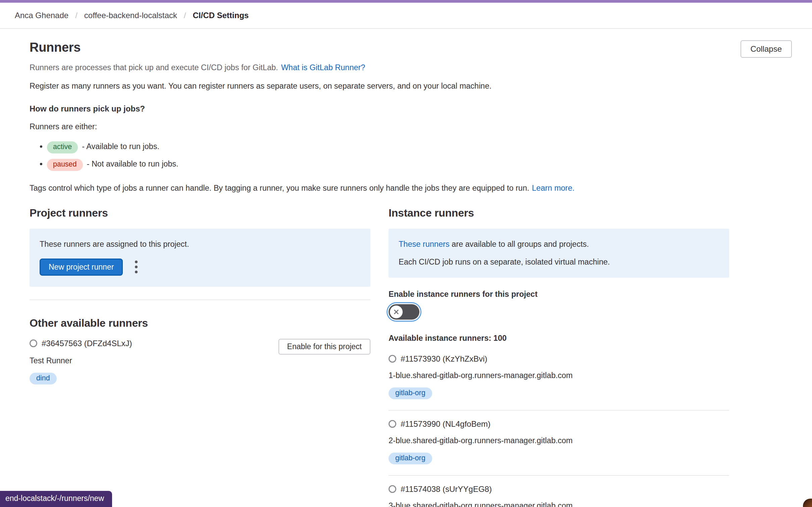 Image resolution: width=812 pixels, height=507 pixels. What do you see at coordinates (65, 165) in the screenshot?
I see `paused-status-badge: paused` at bounding box center [65, 165].